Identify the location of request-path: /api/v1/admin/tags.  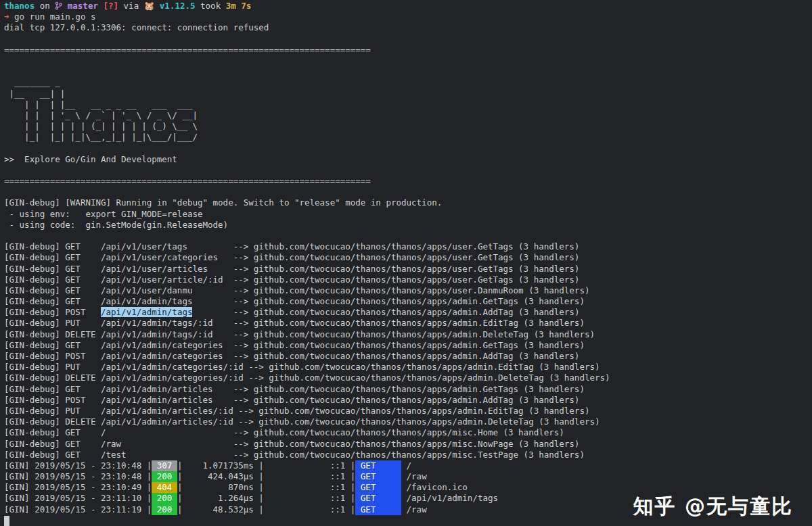
(449, 498).